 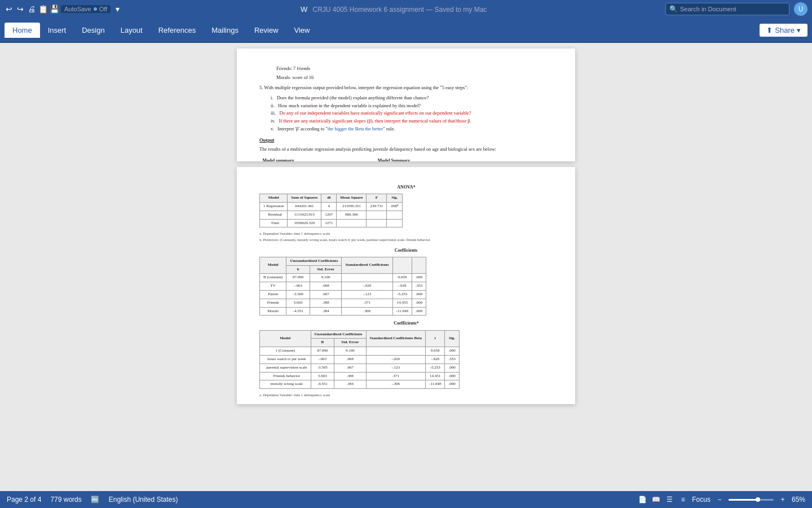 What do you see at coordinates (302, 30) in the screenshot?
I see `tab-view: View` at bounding box center [302, 30].